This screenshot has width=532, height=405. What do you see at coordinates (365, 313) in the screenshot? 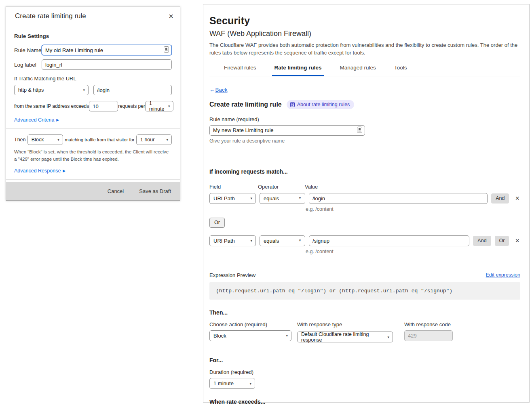
I see `then-heading: Then...` at bounding box center [365, 313].